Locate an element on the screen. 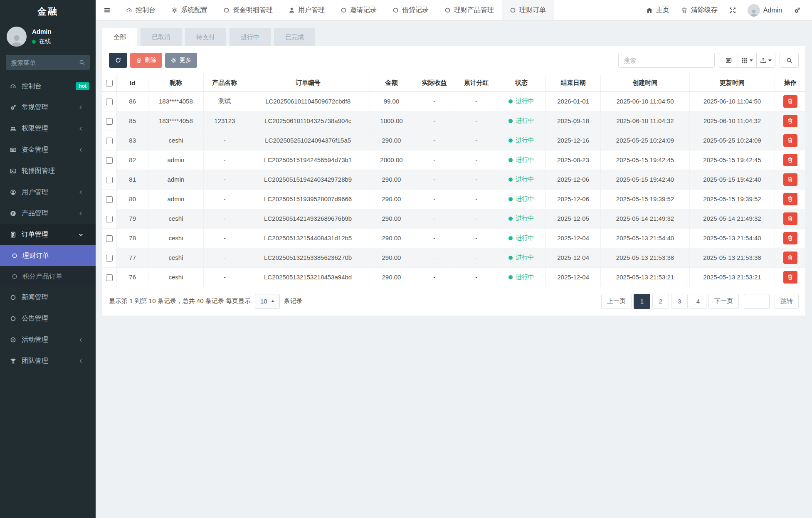 This screenshot has width=812, height=518. next-page-button: 下一页 is located at coordinates (723, 301).